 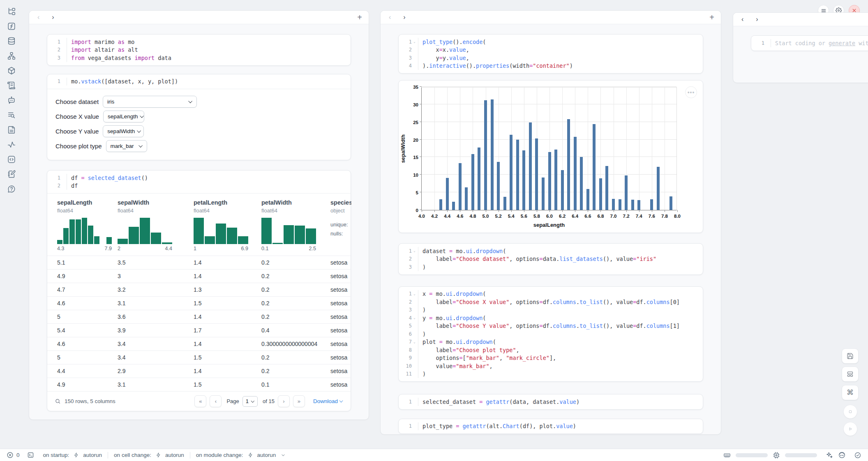 What do you see at coordinates (228, 276) in the screenshot?
I see `table-cell: 1.4` at bounding box center [228, 276].